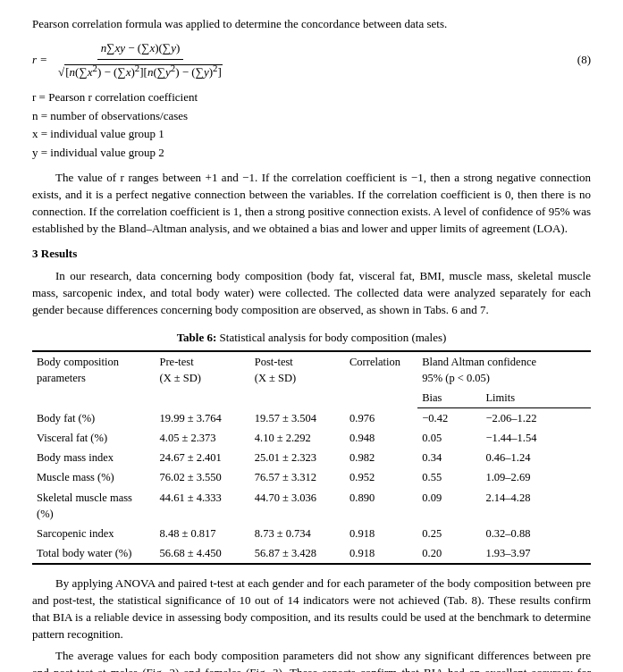 Image resolution: width=623 pixels, height=672 pixels. Describe the element at coordinates (536, 506) in the screenshot. I see `cell-limits: 2.14–4.28` at that location.